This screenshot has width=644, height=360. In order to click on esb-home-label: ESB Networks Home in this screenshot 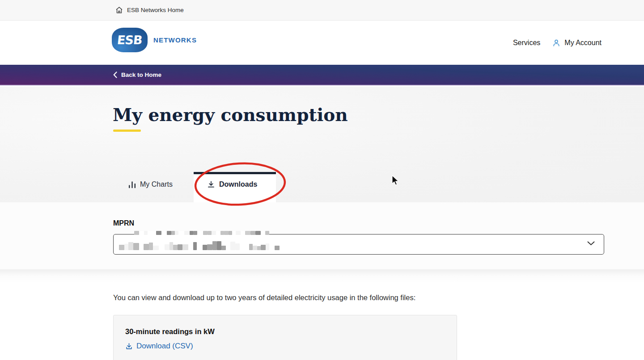, I will do `click(156, 10)`.